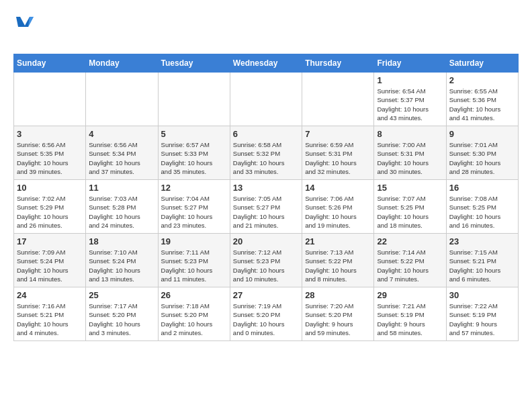  I want to click on day-info: Sunrise: 7:09 AM Sunset: 5:24 PM Dayligh…, so click(50, 266).